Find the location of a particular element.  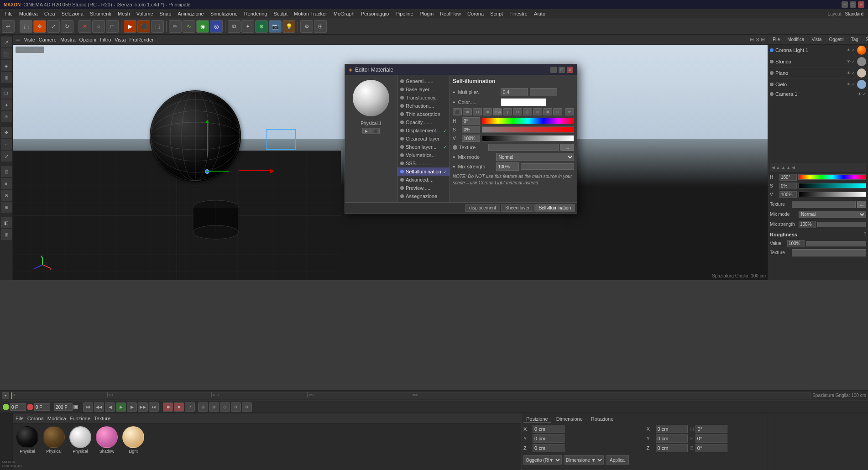

roughness-val-input is located at coordinates (796, 244).